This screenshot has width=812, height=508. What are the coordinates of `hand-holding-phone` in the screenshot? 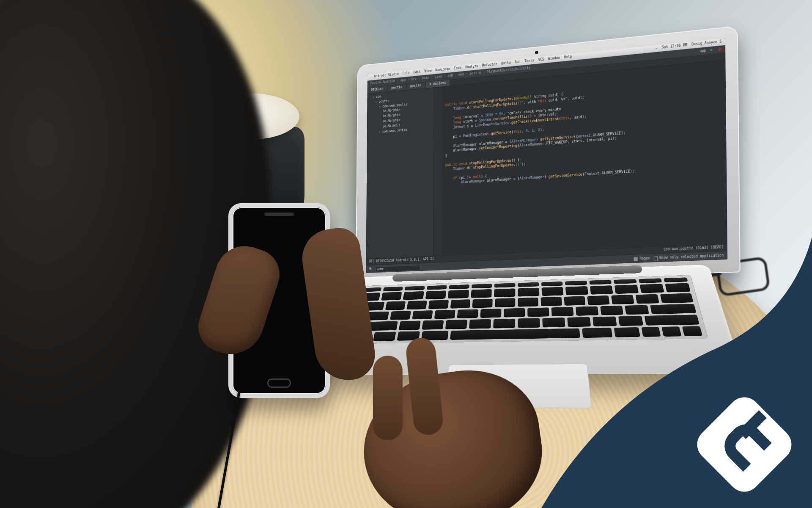 It's located at (271, 330).